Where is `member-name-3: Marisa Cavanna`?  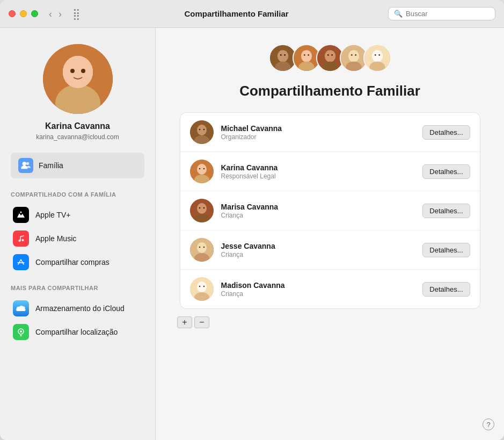
member-name-3: Marisa Cavanna is located at coordinates (318, 207).